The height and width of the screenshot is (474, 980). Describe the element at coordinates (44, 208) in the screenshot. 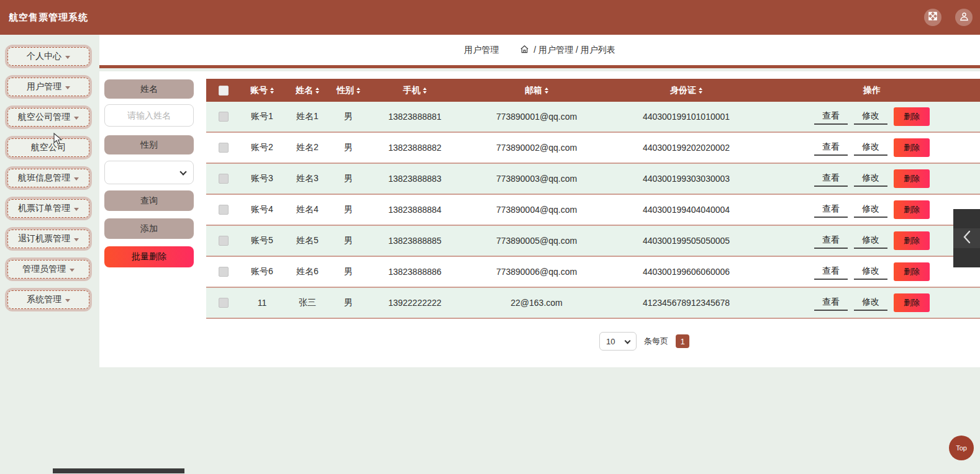

I see `sidebar-item-label: 机票订单管理` at that location.